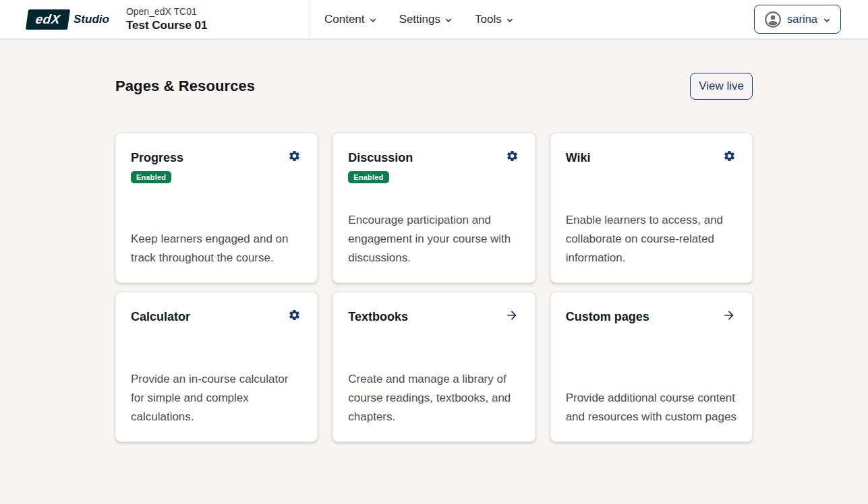 The height and width of the screenshot is (504, 868). What do you see at coordinates (216, 249) in the screenshot?
I see `card-description: Keep learners engaged and on track throu…` at bounding box center [216, 249].